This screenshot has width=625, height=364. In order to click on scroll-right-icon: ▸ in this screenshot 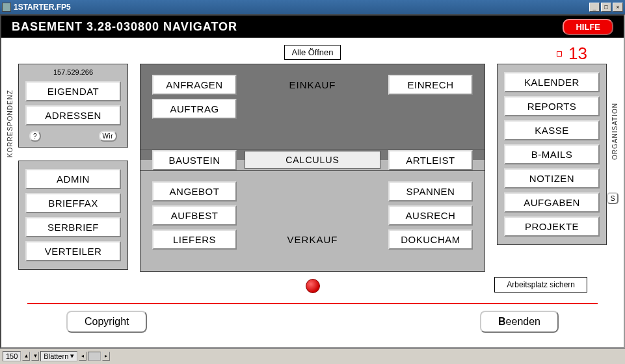, I will do `click(106, 356)`.